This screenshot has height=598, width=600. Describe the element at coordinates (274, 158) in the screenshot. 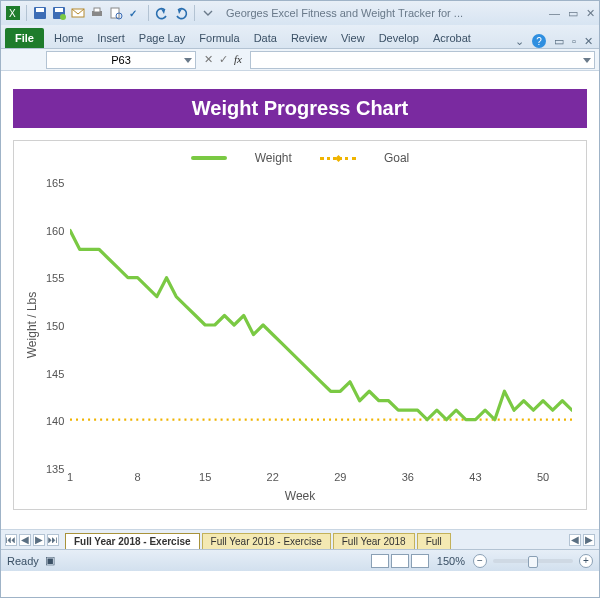

I see `legend-weight-label: Weight` at that location.